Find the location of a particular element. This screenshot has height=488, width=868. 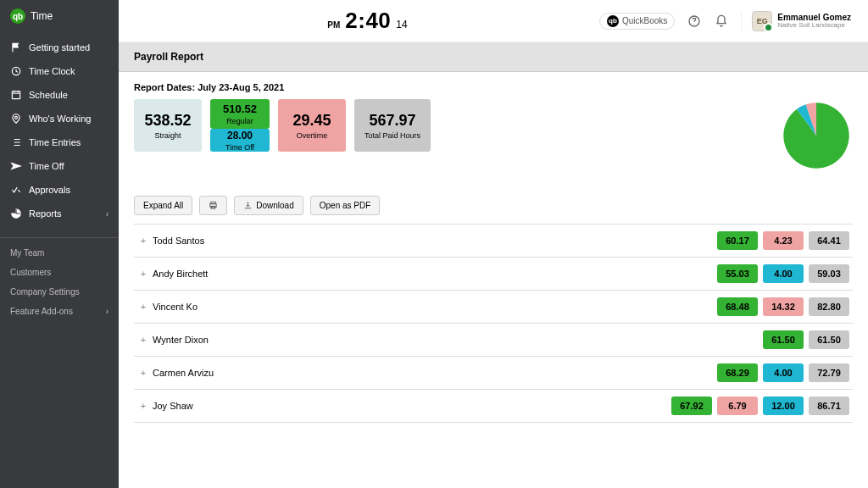

download-icon is located at coordinates (248, 205).